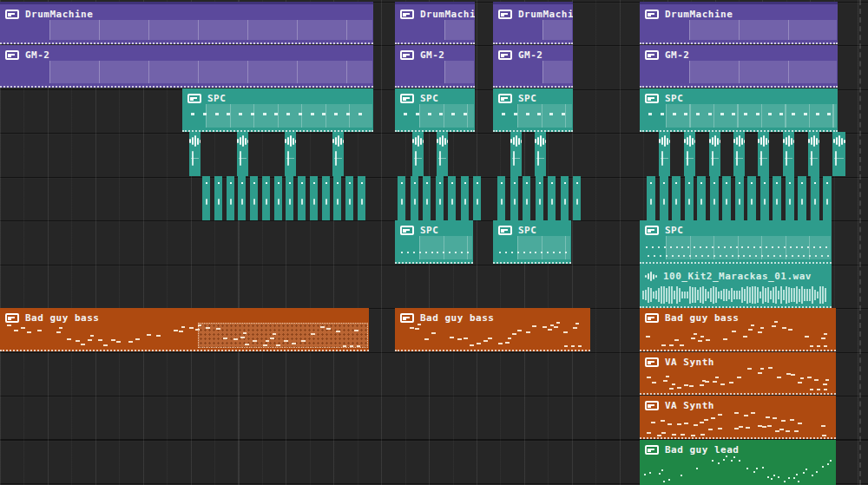  What do you see at coordinates (533, 110) in the screenshot?
I see `clip-spc-c: SPC` at bounding box center [533, 110].